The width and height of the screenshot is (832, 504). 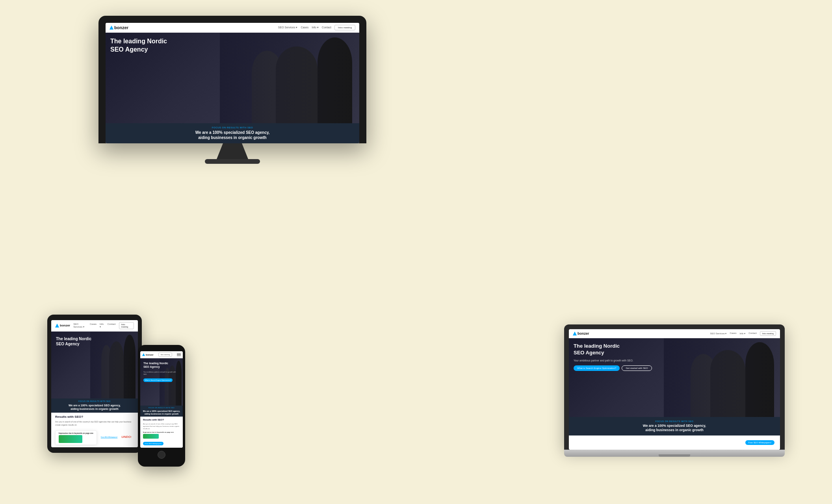 What do you see at coordinates (718, 333) in the screenshot?
I see `laptop-nav-seo: SEO Services ▾` at bounding box center [718, 333].